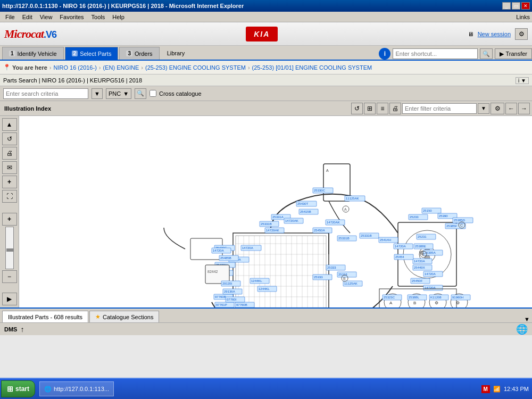 The width and height of the screenshot is (532, 399). Describe the element at coordinates (428, 211) in the screenshot. I see `svg-text: 25150` at that location.